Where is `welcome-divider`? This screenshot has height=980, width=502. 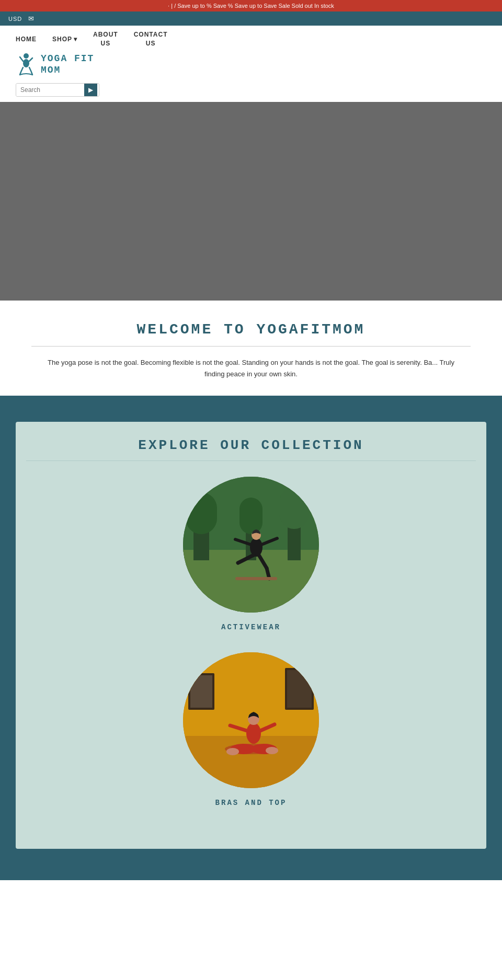 welcome-divider is located at coordinates (251, 346).